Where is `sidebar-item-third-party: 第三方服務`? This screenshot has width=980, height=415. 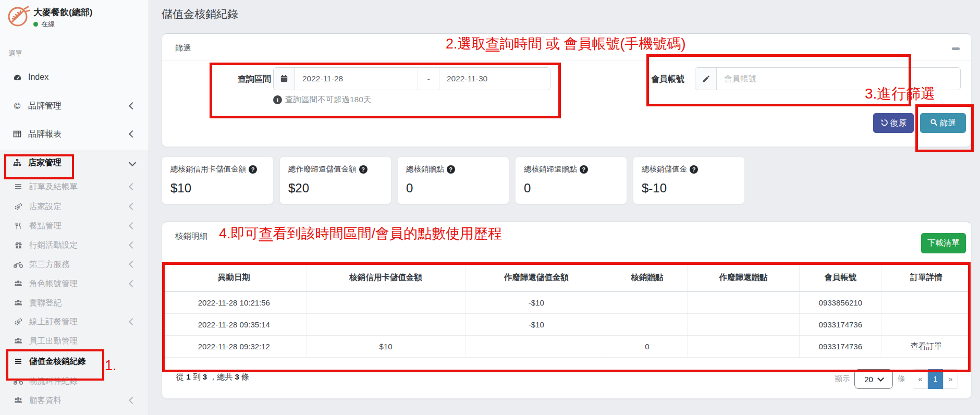 sidebar-item-third-party: 第三方服務 is located at coordinates (74, 264).